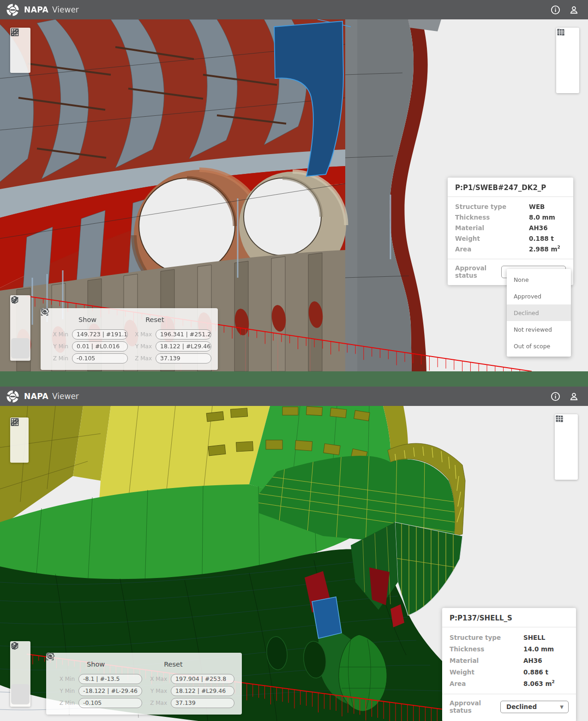 Image resolution: width=588 pixels, height=721 pixels. I want to click on prop-value: 2.988 m2, so click(545, 249).